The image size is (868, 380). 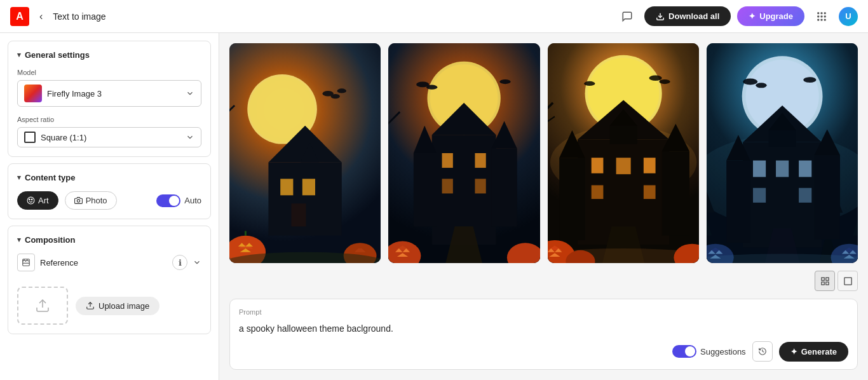 What do you see at coordinates (109, 55) in the screenshot?
I see `general-settings-header: ▾ General settings` at bounding box center [109, 55].